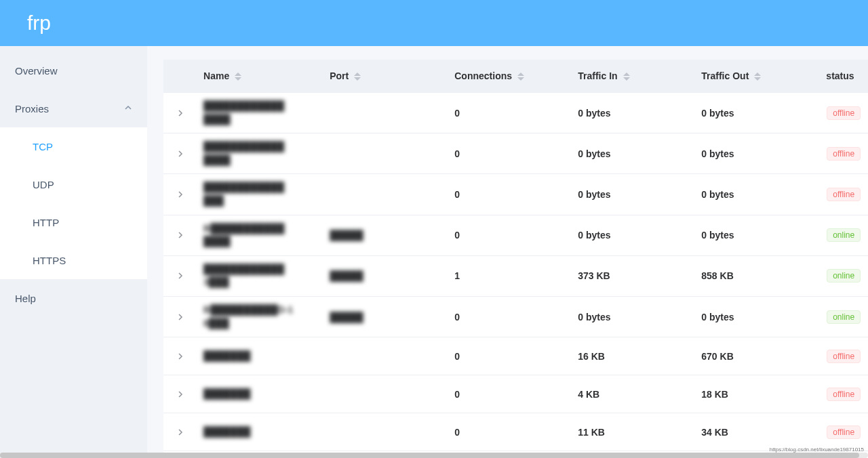 Image resolution: width=868 pixels, height=458 pixels. What do you see at coordinates (73, 222) in the screenshot?
I see `sidebar-item-http: HTTP` at bounding box center [73, 222].